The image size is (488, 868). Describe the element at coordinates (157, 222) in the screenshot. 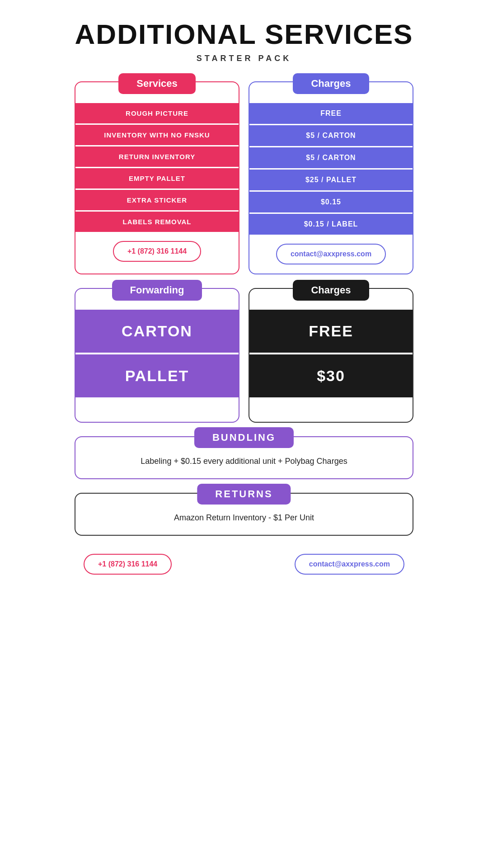

I see `service-row-6: LABELS REMOVAL` at that location.